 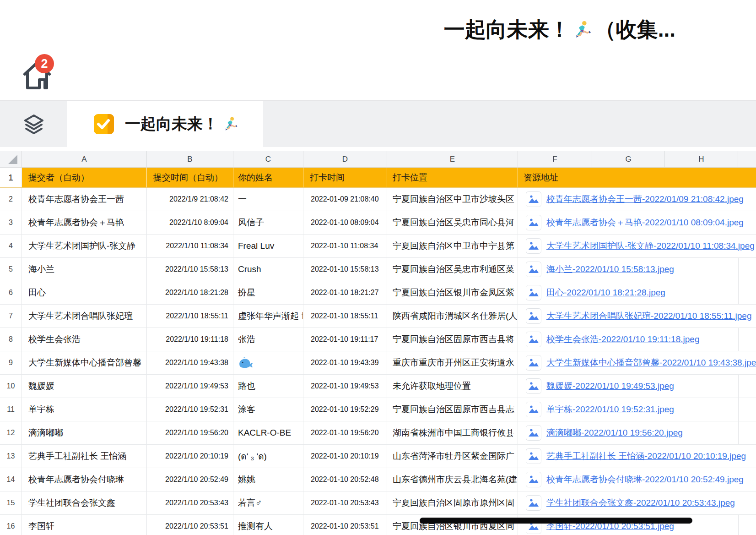 I want to click on resource-link: 滴滴嘟嘟-2022/01/10 19:56:20.jpeg, so click(x=615, y=433).